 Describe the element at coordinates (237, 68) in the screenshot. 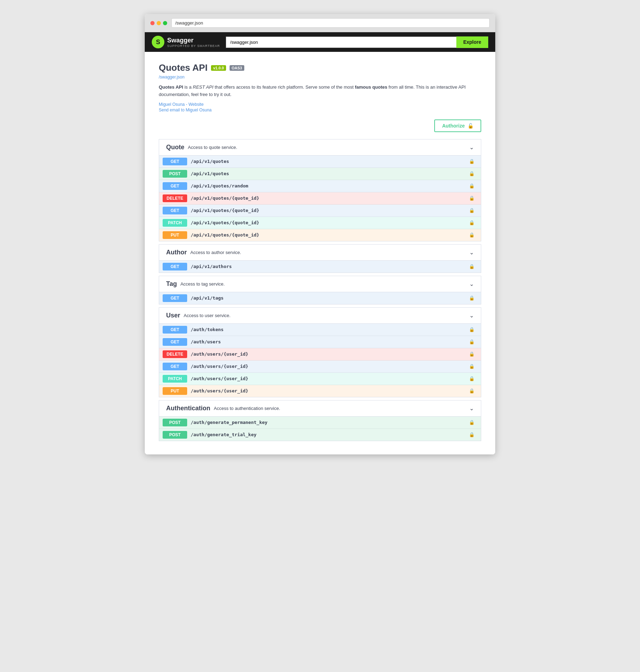

I see `oas-badge: OAS3` at that location.